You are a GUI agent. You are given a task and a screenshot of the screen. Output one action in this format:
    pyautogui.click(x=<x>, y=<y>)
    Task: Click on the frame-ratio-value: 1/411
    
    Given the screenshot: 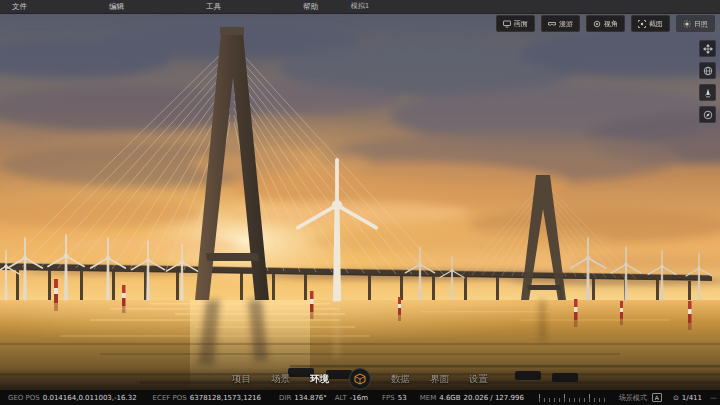 What is the action you would take?
    pyautogui.click(x=692, y=398)
    